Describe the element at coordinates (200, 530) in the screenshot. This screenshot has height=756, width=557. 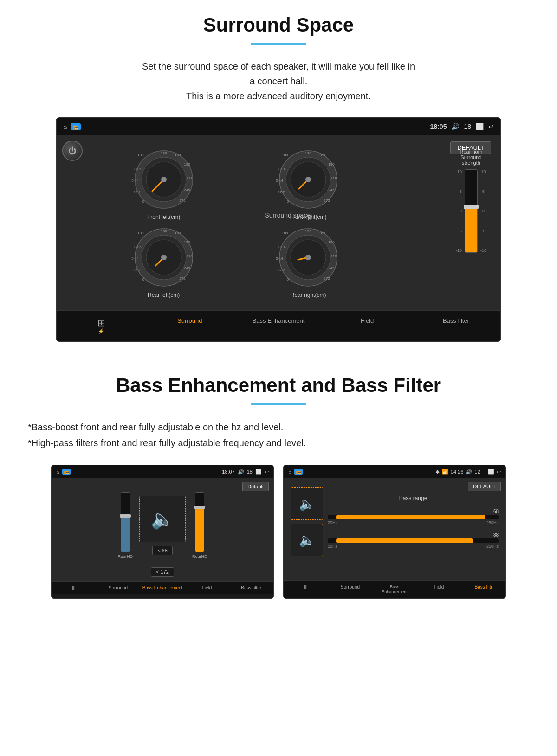
I see `bass-right-fill` at that location.